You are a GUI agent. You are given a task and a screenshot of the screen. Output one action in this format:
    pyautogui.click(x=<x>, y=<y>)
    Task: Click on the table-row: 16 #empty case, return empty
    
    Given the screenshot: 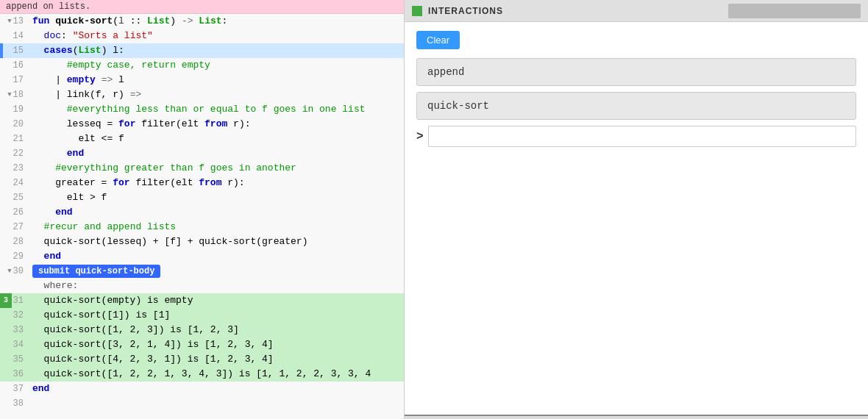 What is the action you would take?
    pyautogui.click(x=202, y=65)
    